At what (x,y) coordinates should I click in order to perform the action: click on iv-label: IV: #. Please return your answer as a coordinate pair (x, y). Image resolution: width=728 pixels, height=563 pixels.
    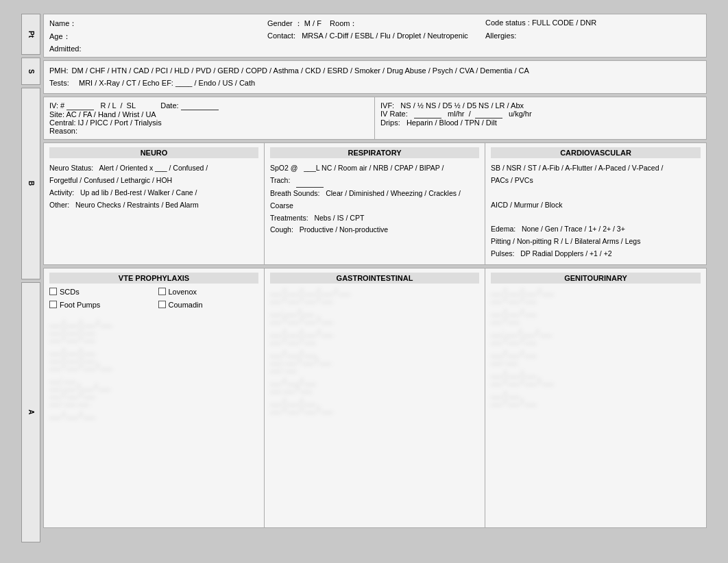
    Looking at the image, I should click on (57, 105).